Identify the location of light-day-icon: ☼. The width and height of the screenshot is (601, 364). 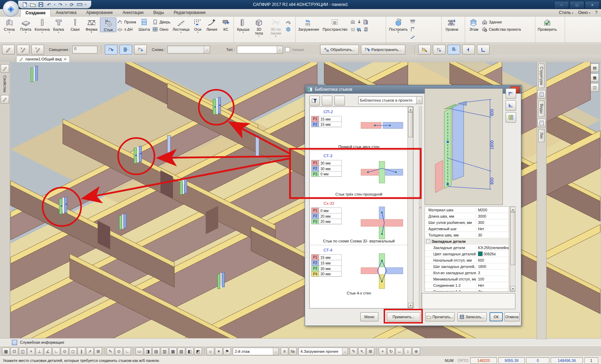
(210, 351).